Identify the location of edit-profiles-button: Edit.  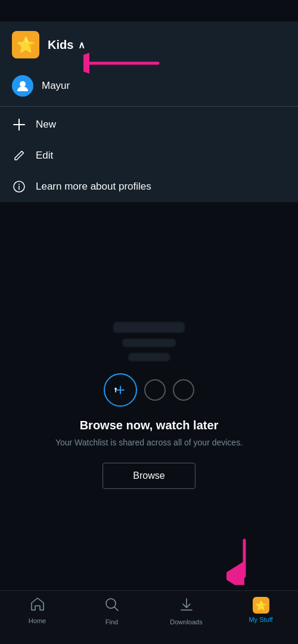
(149, 156).